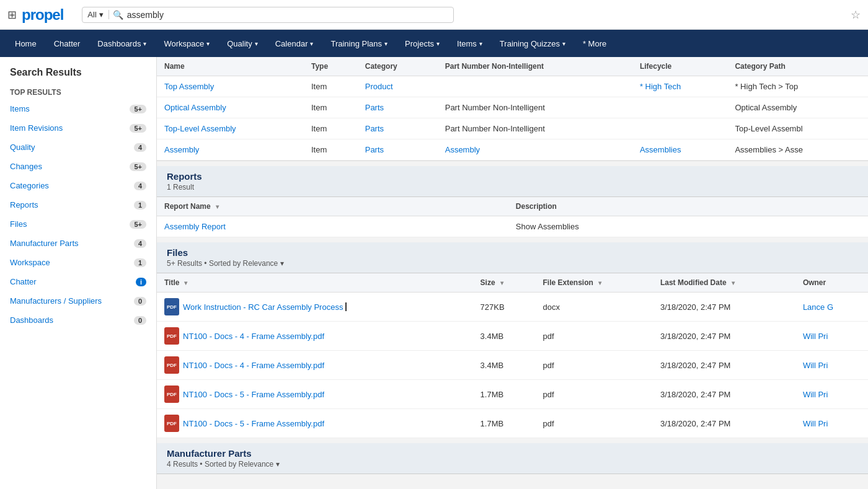  What do you see at coordinates (535, 67) in the screenshot?
I see `col-header-part-number: Part Number Non-Intelligent` at bounding box center [535, 67].